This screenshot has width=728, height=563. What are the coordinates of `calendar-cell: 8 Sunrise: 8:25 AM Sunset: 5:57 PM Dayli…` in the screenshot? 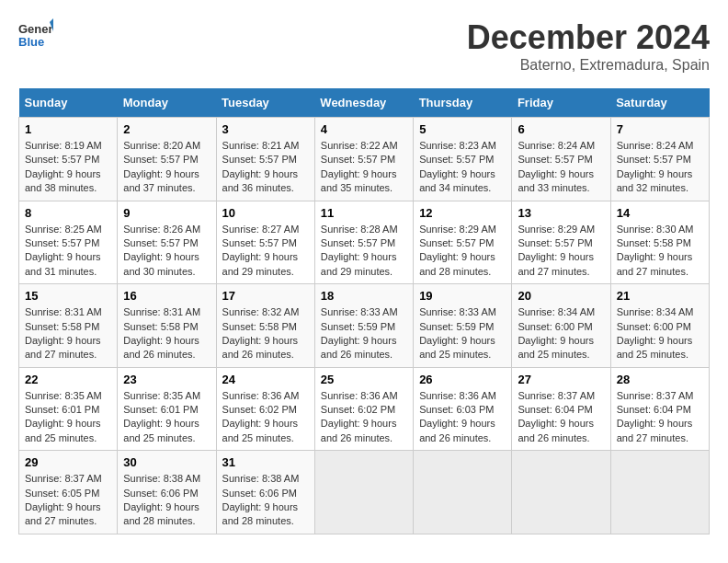 It's located at (68, 243).